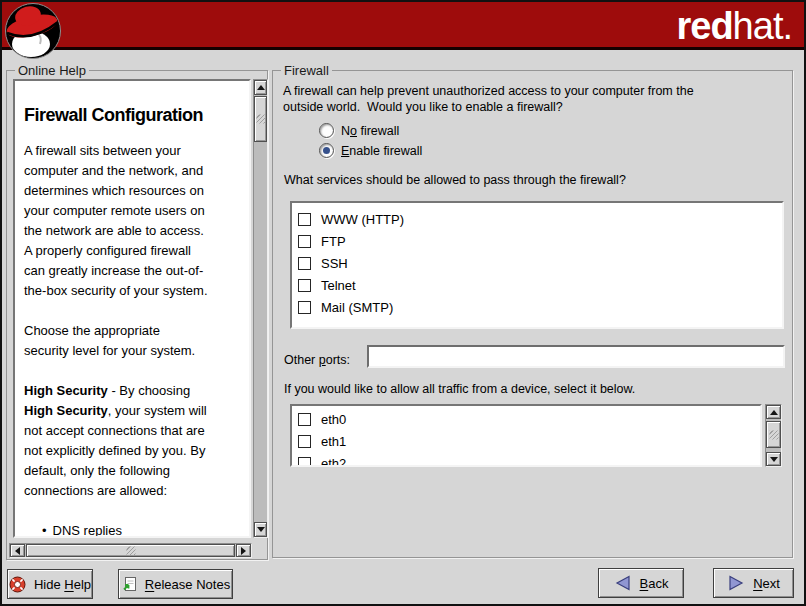 The width and height of the screenshot is (806, 606). I want to click on release-notes-icon, so click(129, 584).